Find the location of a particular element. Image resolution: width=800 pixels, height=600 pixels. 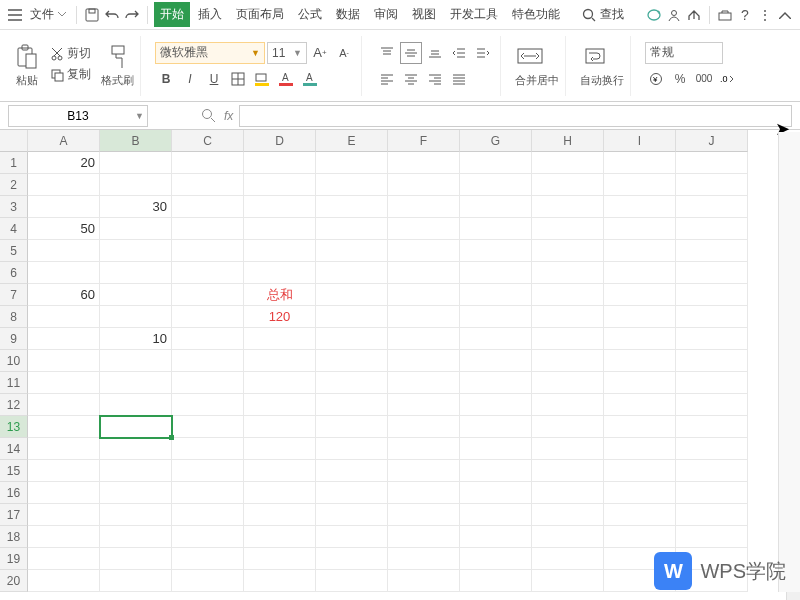

justify-icon is located at coordinates (459, 79).